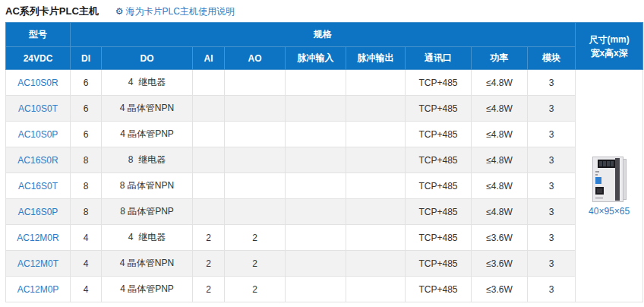 The width and height of the screenshot is (644, 307). What do you see at coordinates (38, 238) in the screenshot?
I see `cell-model: AC12M0R` at bounding box center [38, 238].